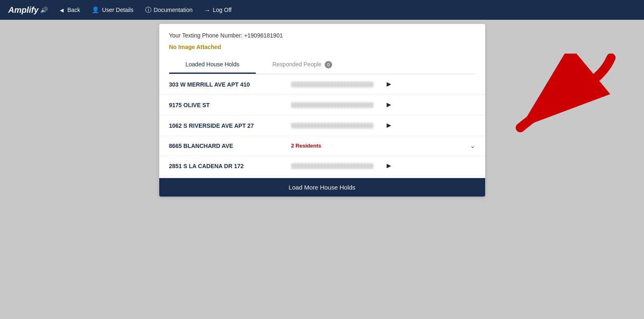  What do you see at coordinates (264, 35) in the screenshot?
I see `phone-number-value: +19096181901` at bounding box center [264, 35].